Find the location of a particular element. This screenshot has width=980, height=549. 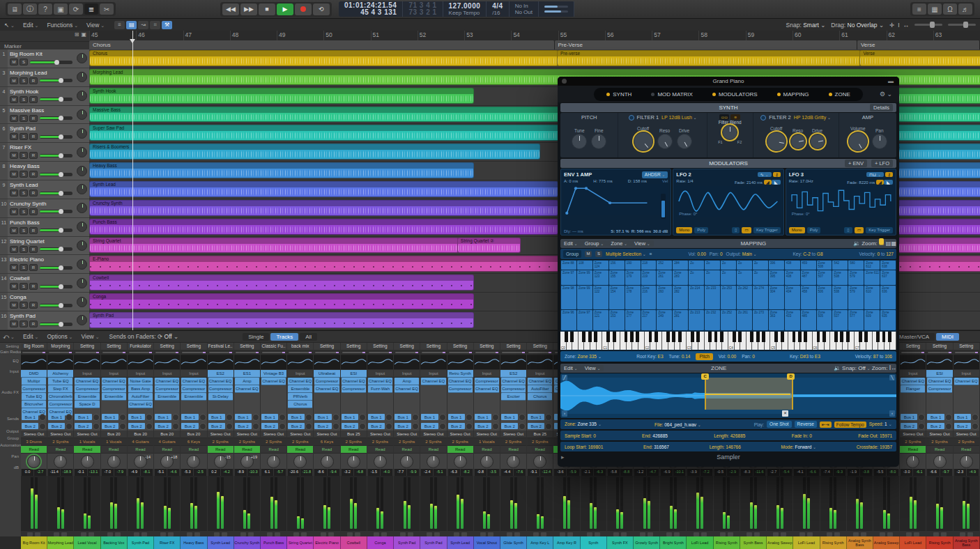

group-selection: Multiple Selection is located at coordinates (626, 254).